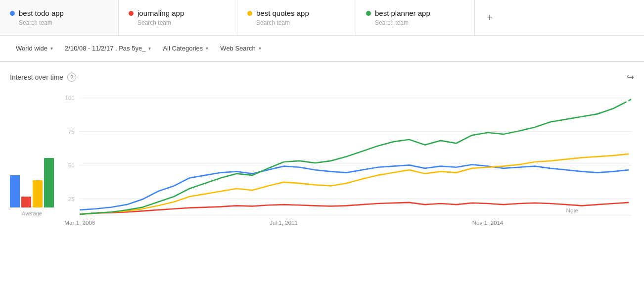 The height and width of the screenshot is (308, 644). Describe the element at coordinates (105, 49) in the screenshot. I see `date-label: 2/10/08 - 11/2/17 . Pas 5ye_` at that location.